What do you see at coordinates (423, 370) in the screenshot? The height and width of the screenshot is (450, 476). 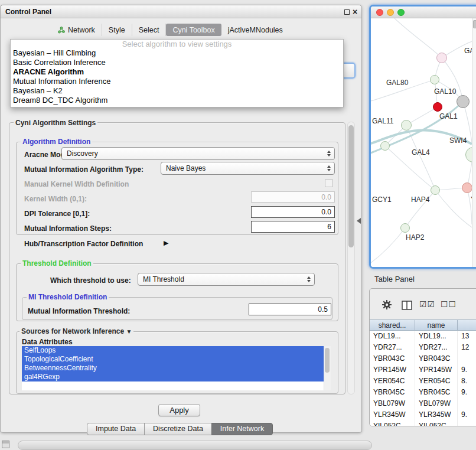 I see `table-row: YPR145WYPR145W9.` at bounding box center [423, 370].